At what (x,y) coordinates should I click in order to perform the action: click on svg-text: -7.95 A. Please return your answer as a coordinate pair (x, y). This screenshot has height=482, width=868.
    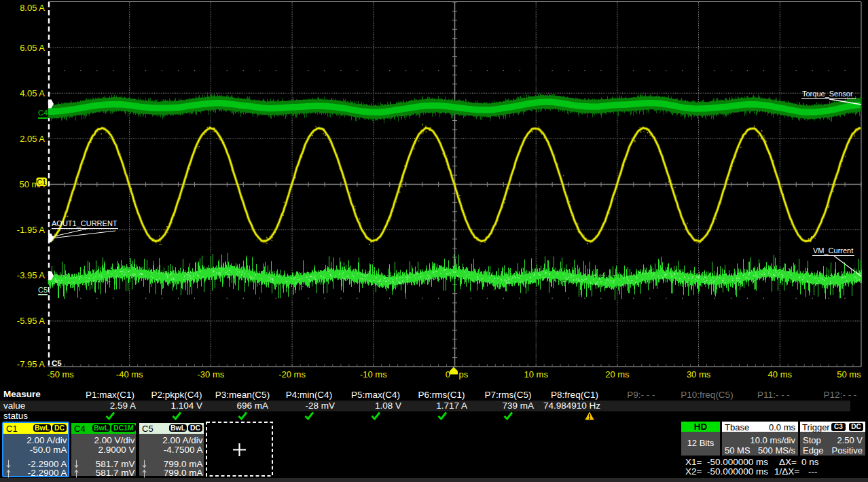
    Looking at the image, I should click on (31, 364).